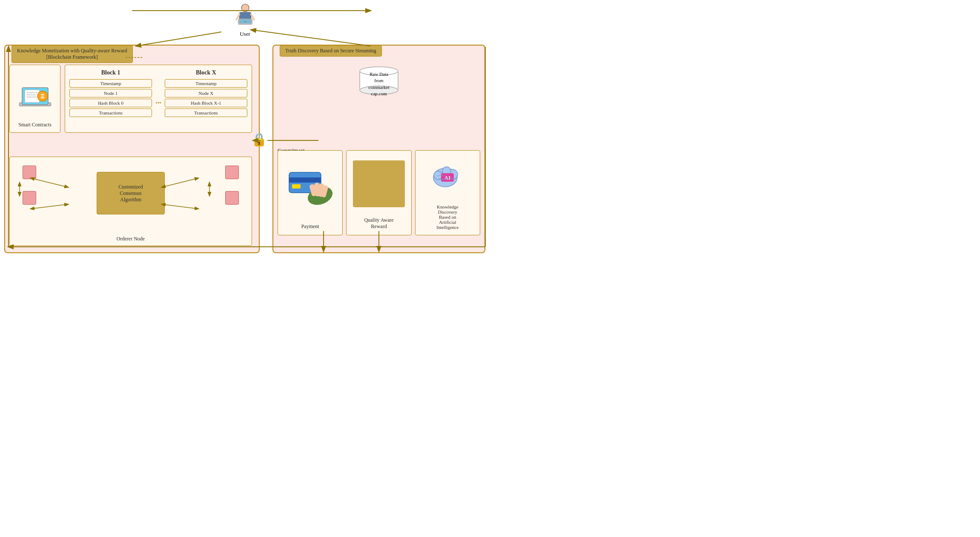 This screenshot has height=537, width=980. Describe the element at coordinates (232, 172) in the screenshot. I see `cube-tr` at that location.